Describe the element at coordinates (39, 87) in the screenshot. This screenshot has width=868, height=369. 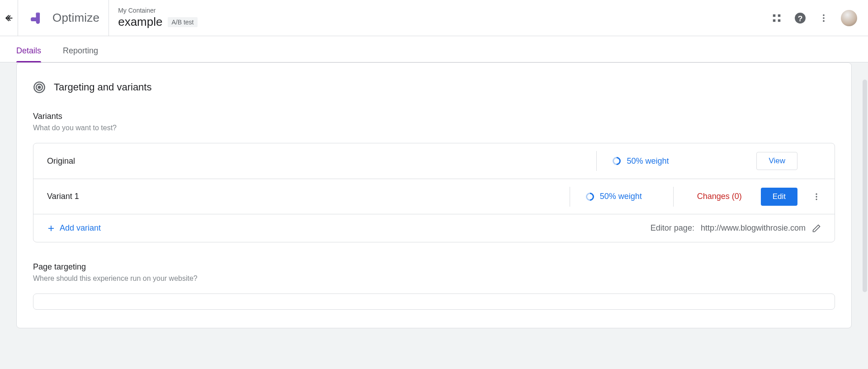
I see `target-icon` at that location.